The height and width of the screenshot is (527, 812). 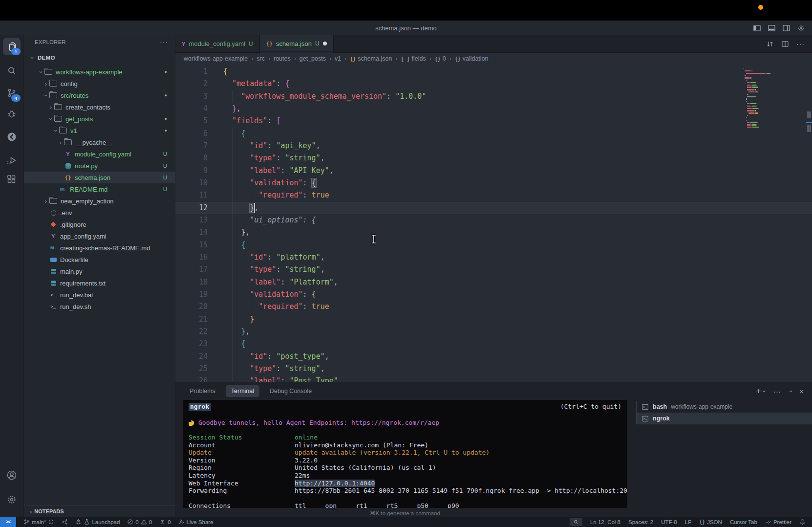 What do you see at coordinates (277, 357) in the screenshot?
I see `code-text: "id": "post_type",` at bounding box center [277, 357].